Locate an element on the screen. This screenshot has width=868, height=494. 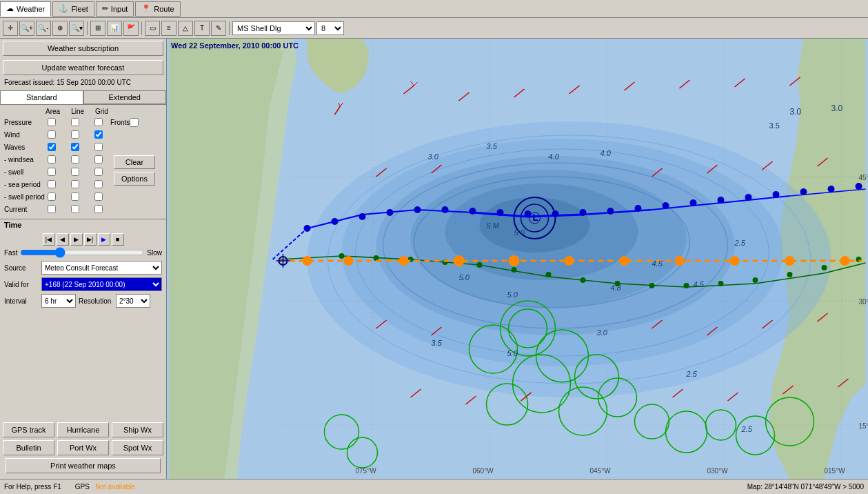
rect-btn: ▭ is located at coordinates (152, 28).